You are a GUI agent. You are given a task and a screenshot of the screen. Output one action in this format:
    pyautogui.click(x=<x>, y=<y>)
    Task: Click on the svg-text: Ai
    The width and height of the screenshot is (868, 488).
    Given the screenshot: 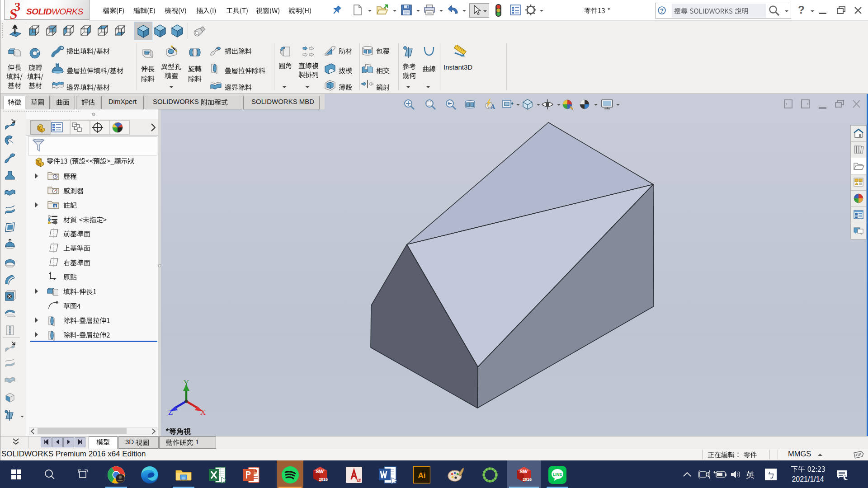 What is the action you would take?
    pyautogui.click(x=422, y=475)
    